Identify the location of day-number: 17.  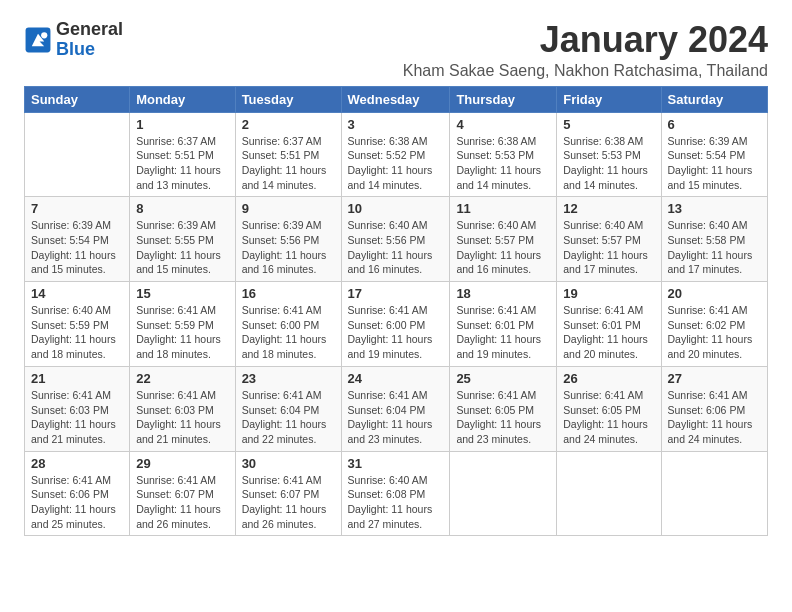
(396, 294).